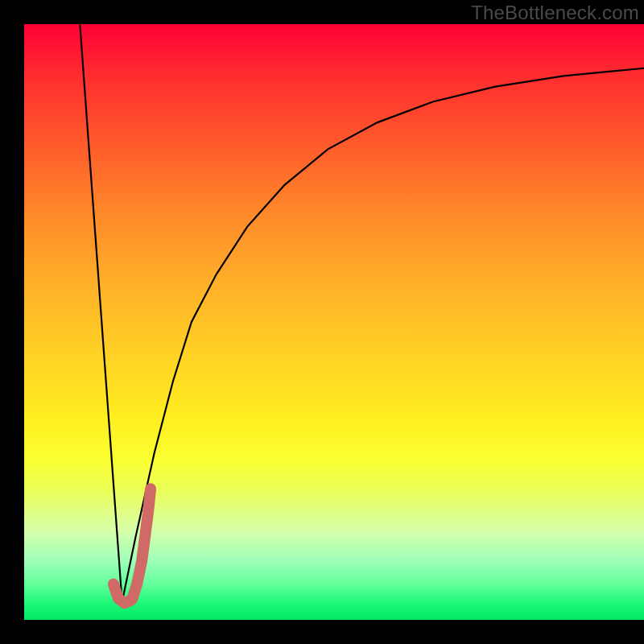 The height and width of the screenshot is (644, 644). I want to click on watermark-text: TheBottleneck.com, so click(555, 13).